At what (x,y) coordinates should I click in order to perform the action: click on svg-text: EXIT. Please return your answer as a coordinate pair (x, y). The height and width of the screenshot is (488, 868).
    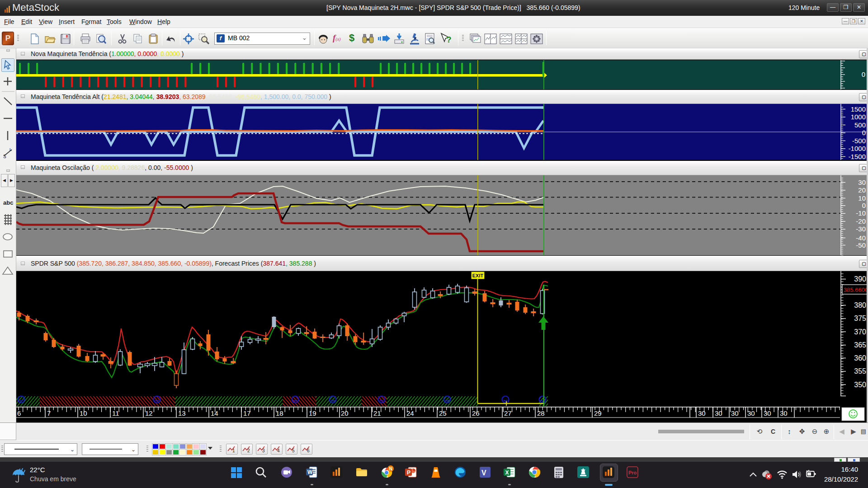
    Looking at the image, I should click on (478, 276).